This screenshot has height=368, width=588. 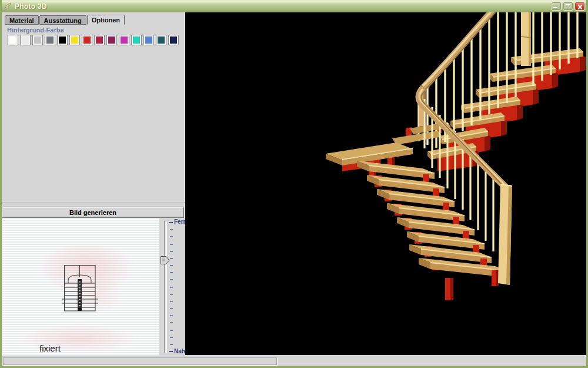 I want to click on slider-track, so click(x=166, y=287).